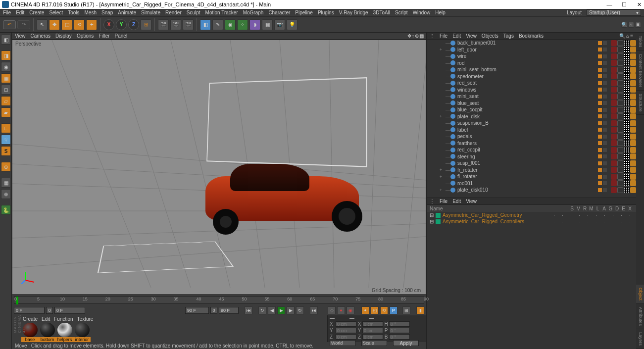 The height and width of the screenshot is (349, 644). Describe the element at coordinates (332, 310) in the screenshot. I see `record-disabled-button: ◇` at that location.